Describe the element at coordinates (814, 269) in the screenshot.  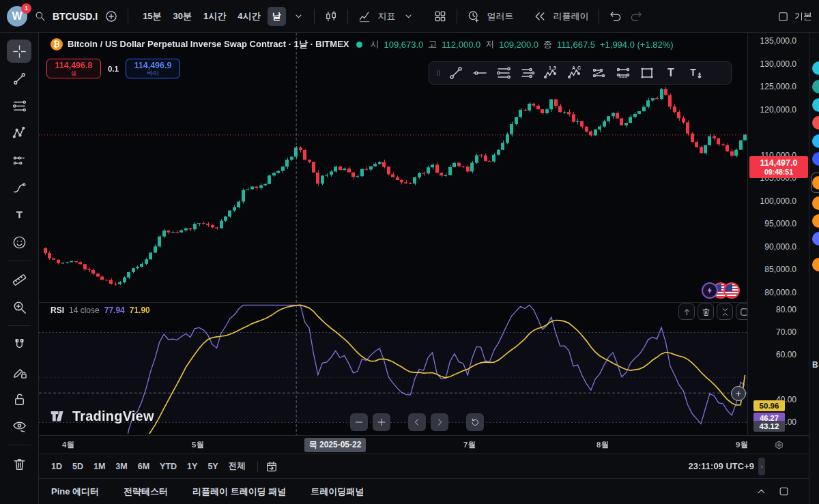
I see `right-sidebar-strip: B` at that location.